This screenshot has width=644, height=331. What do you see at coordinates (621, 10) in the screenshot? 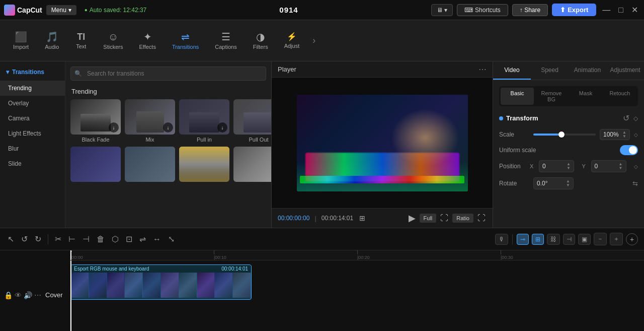
I see `maximize-button: □` at bounding box center [621, 10].